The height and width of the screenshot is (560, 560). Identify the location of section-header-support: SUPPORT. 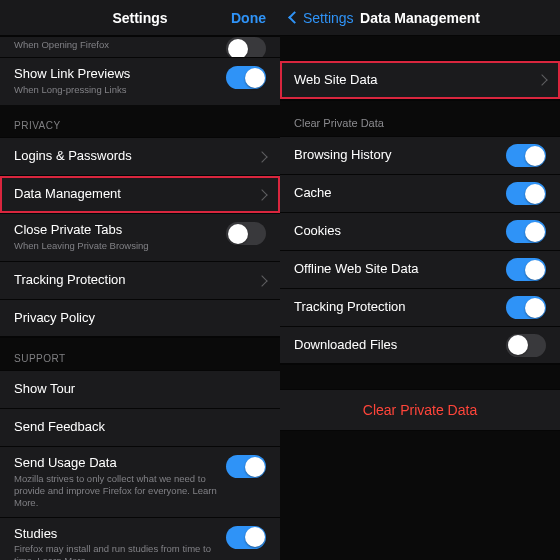
(140, 354).